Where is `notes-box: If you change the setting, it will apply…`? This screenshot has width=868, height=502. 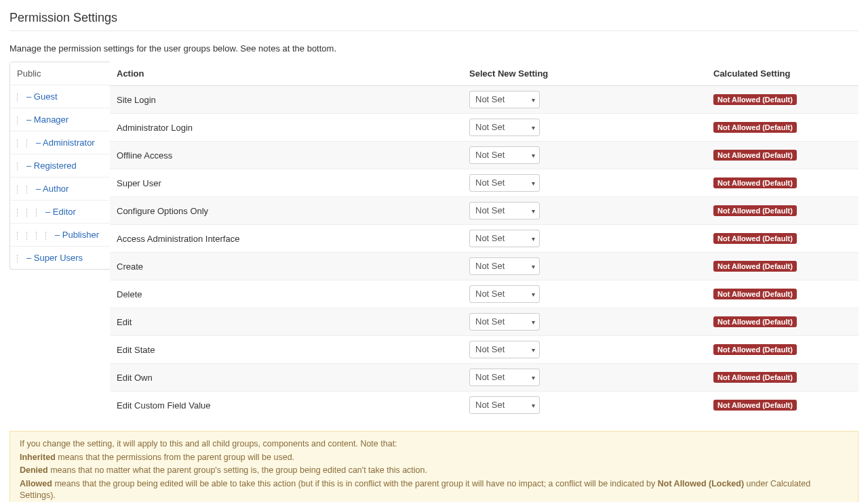 notes-box: If you change the setting, it will apply… is located at coordinates (434, 466).